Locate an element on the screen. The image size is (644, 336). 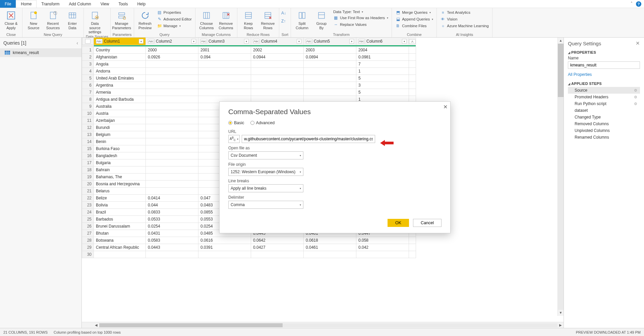
table-row: 1Country20002001200220032004 is located at coordinates (249, 50).